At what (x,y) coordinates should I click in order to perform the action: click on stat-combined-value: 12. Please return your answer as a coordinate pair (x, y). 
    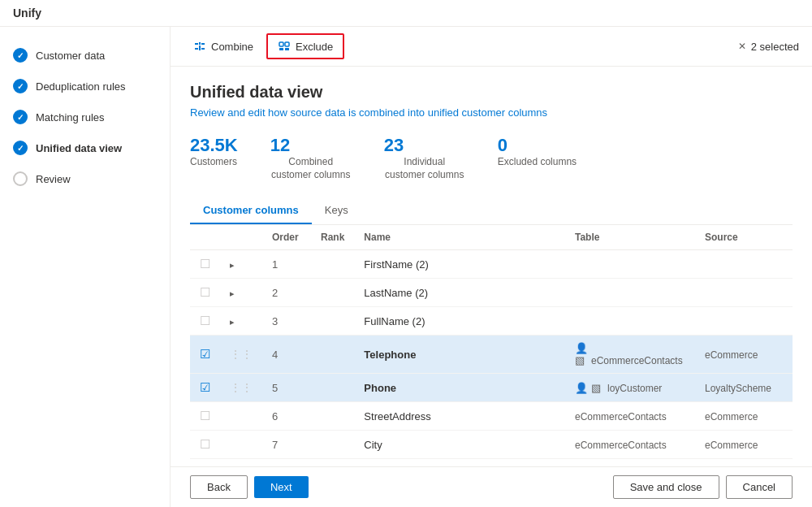
    Looking at the image, I should click on (280, 145).